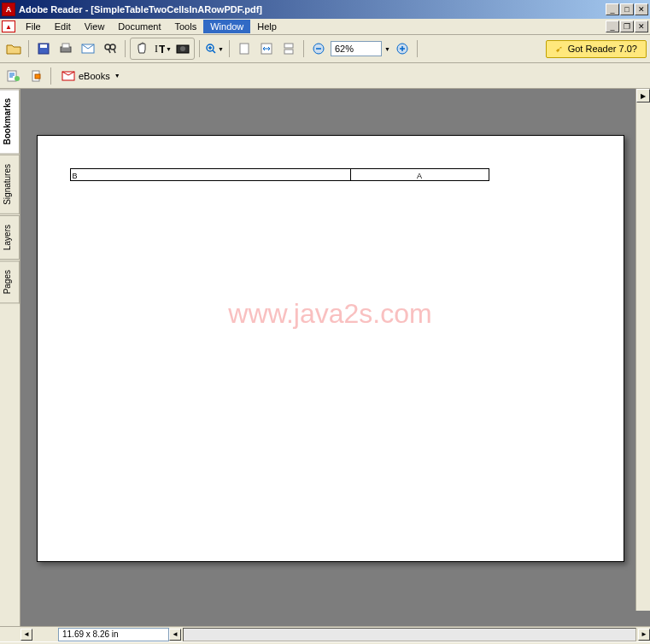 The width and height of the screenshot is (650, 644). What do you see at coordinates (289, 49) in the screenshot?
I see `continuous-button` at bounding box center [289, 49].